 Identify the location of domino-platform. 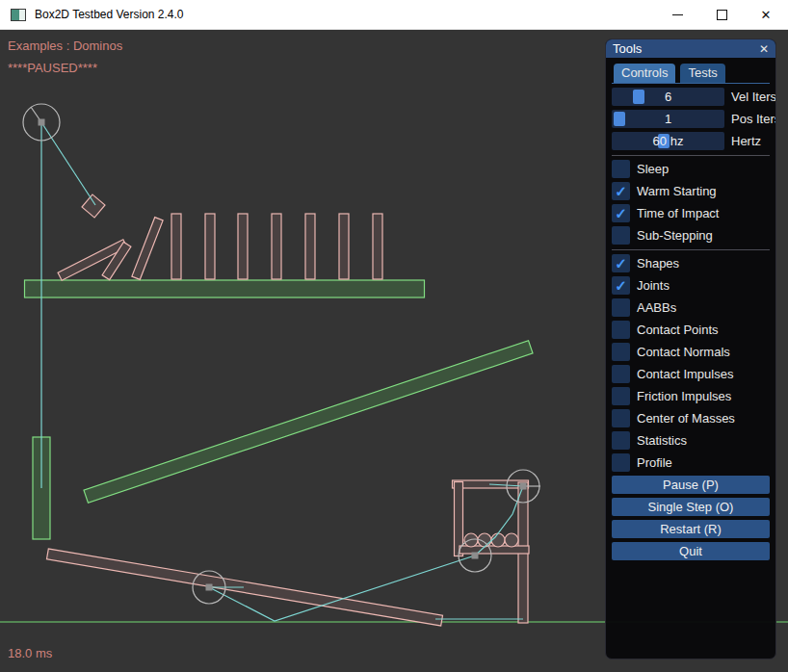
(225, 289).